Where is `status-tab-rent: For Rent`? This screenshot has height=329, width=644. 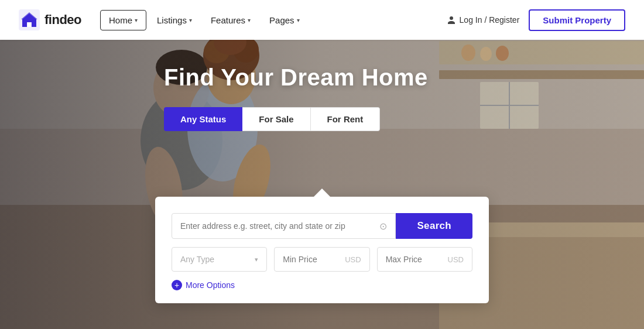
status-tab-rent: For Rent is located at coordinates (345, 119).